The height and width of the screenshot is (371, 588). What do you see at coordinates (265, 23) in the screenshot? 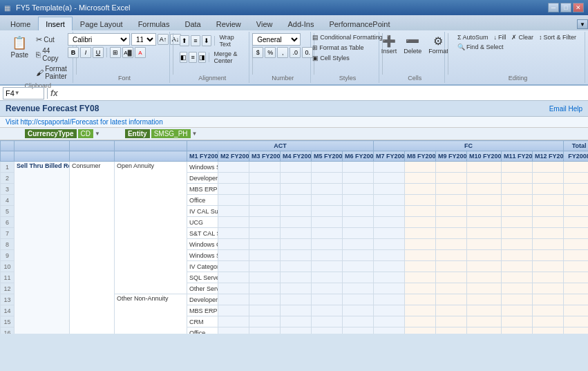
I see `tab-view: View` at bounding box center [265, 23].